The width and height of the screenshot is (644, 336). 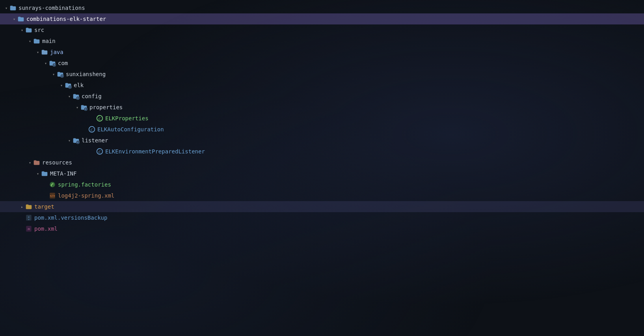 What do you see at coordinates (322, 118) in the screenshot?
I see `tree-row-ELKProperties: C ELKProperties` at bounding box center [322, 118].